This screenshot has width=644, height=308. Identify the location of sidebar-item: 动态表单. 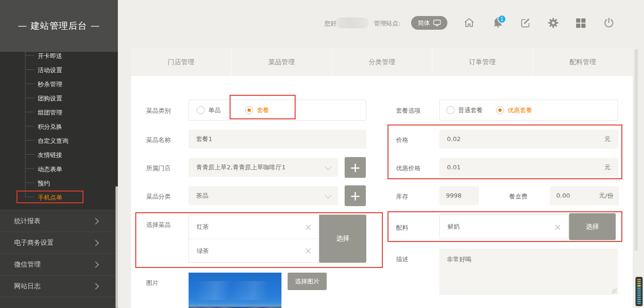
(59, 168).